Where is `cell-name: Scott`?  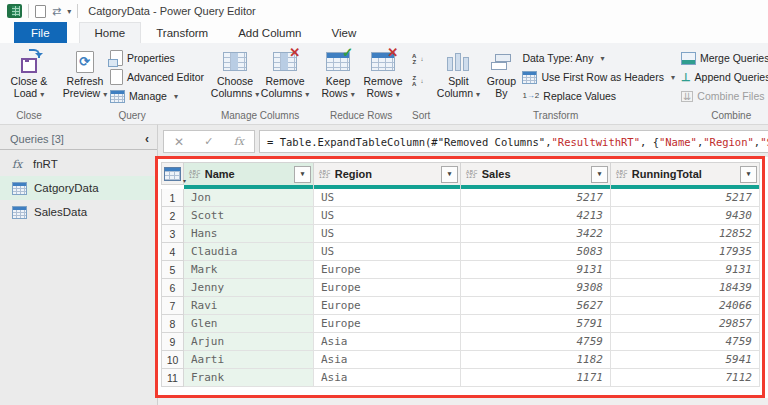
cell-name: Scott is located at coordinates (249, 216).